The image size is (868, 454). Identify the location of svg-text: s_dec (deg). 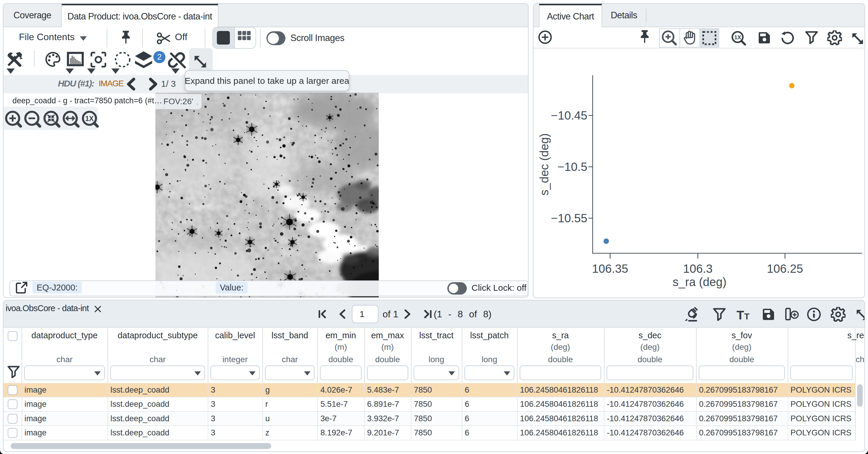
(544, 164).